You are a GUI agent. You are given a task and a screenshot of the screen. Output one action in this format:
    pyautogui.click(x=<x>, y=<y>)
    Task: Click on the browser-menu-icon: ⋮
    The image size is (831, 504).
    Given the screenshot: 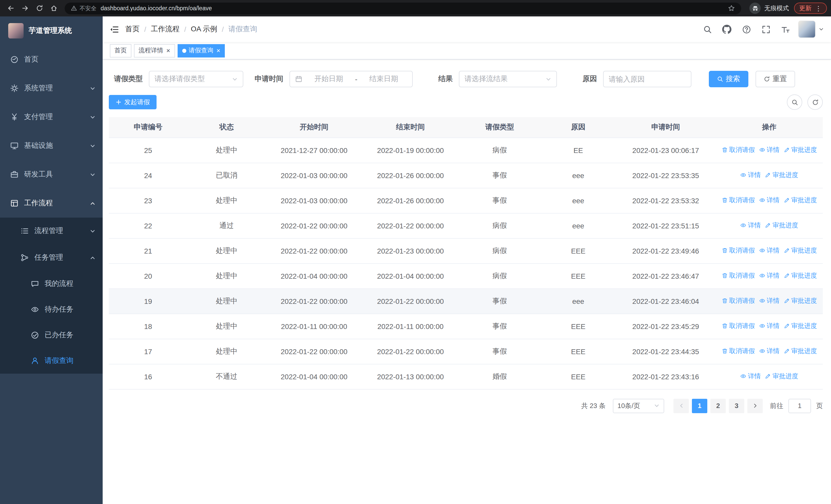 What is the action you would take?
    pyautogui.click(x=819, y=8)
    